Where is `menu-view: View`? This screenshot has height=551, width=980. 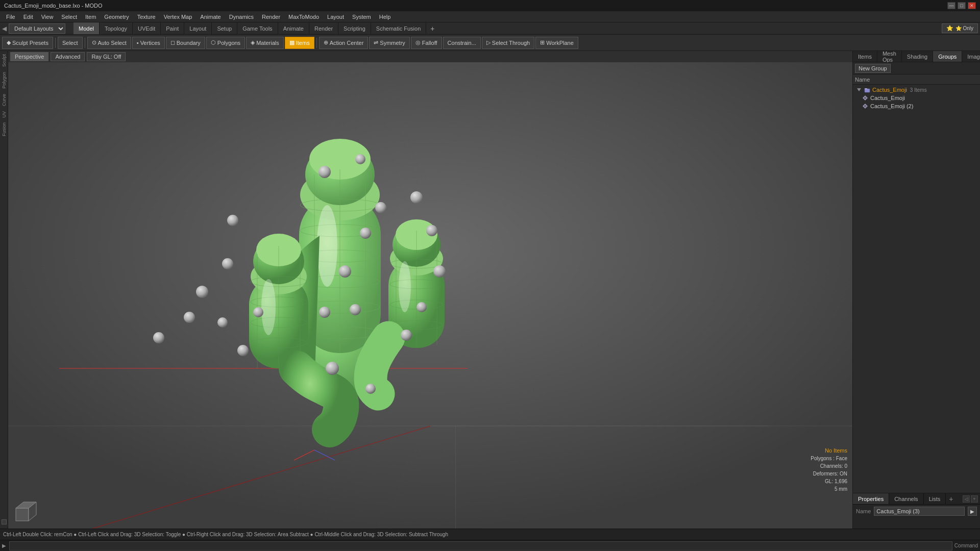 menu-view: View is located at coordinates (47, 17).